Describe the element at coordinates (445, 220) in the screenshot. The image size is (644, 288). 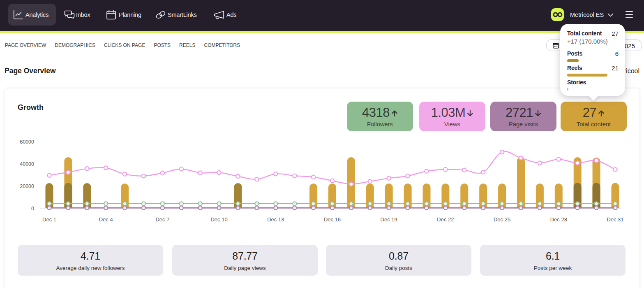
I see `svg-text: Dec 22` at that location.